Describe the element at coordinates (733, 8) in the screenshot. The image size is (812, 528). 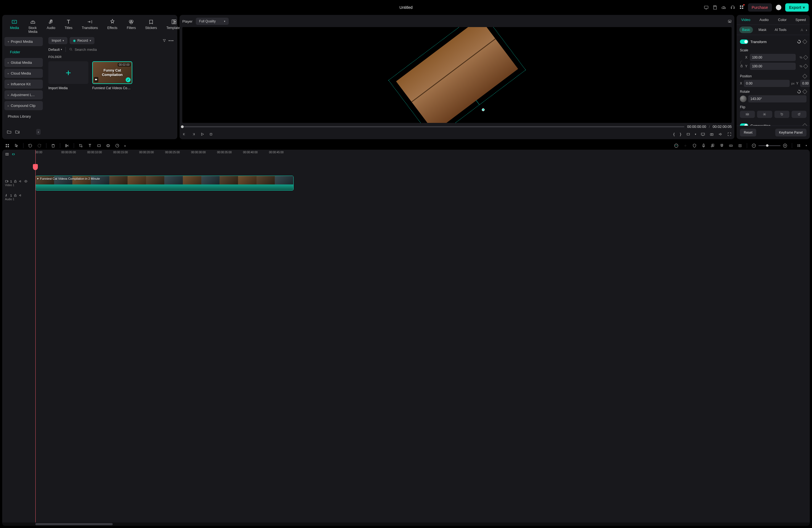
I see `support-icon` at that location.